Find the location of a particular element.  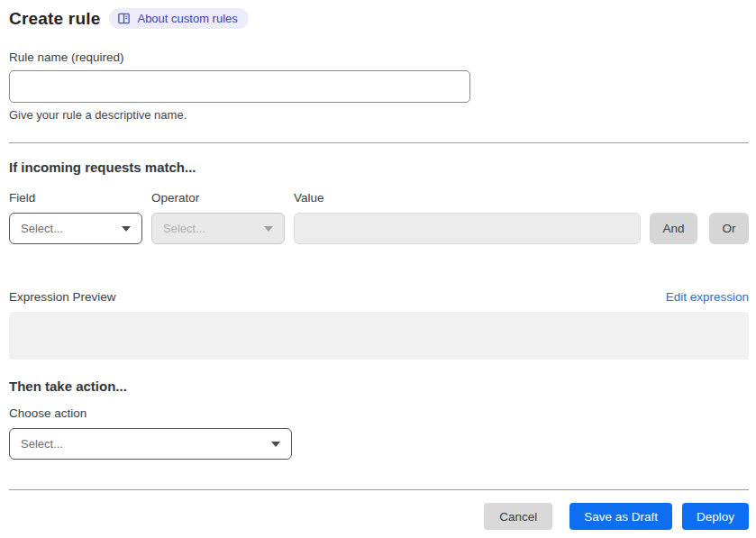

field-select: Select... is located at coordinates (76, 229).